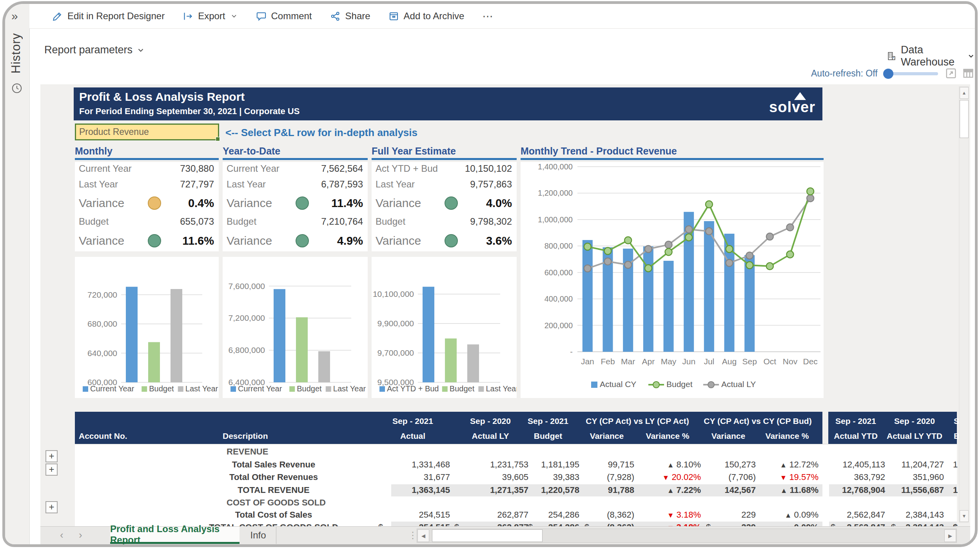 This screenshot has width=980, height=549. Describe the element at coordinates (911, 74) in the screenshot. I see `auto-refresh-slider` at that location.